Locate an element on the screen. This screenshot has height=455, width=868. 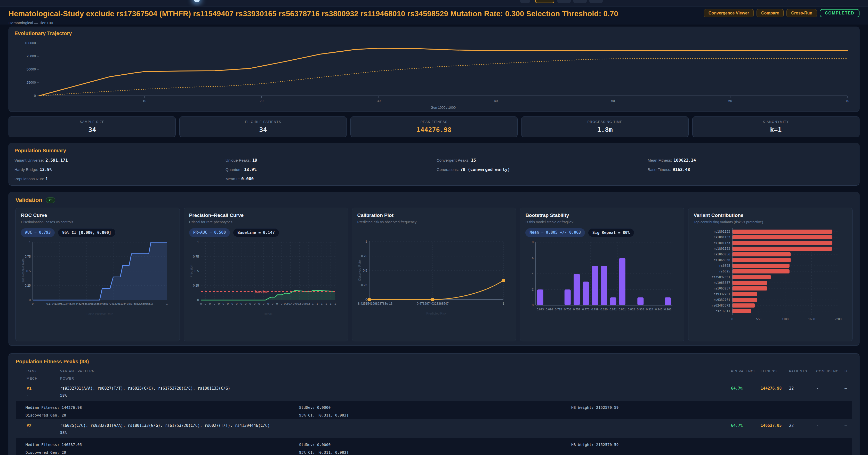
cross-run-button: Cross-Run is located at coordinates (802, 13).